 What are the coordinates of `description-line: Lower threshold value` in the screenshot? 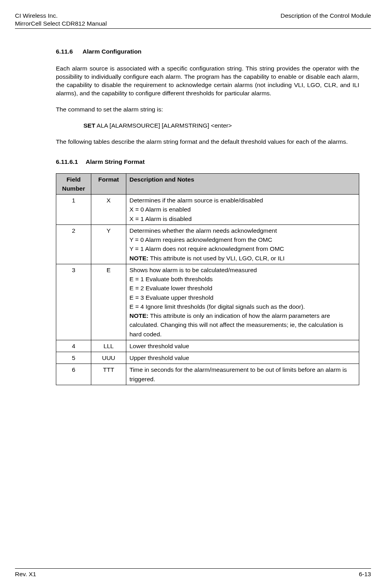 It's located at (242, 346).